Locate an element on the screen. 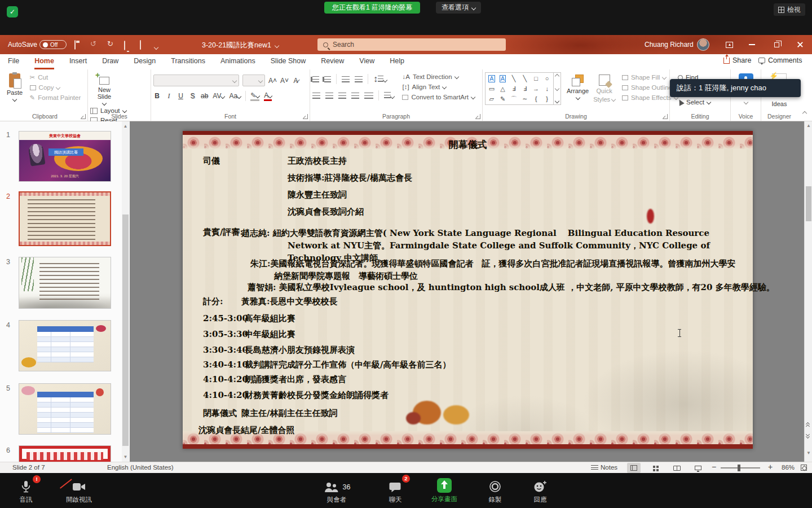 This screenshot has height=508, width=812. tab-slide-show: Slide Show is located at coordinates (289, 62).